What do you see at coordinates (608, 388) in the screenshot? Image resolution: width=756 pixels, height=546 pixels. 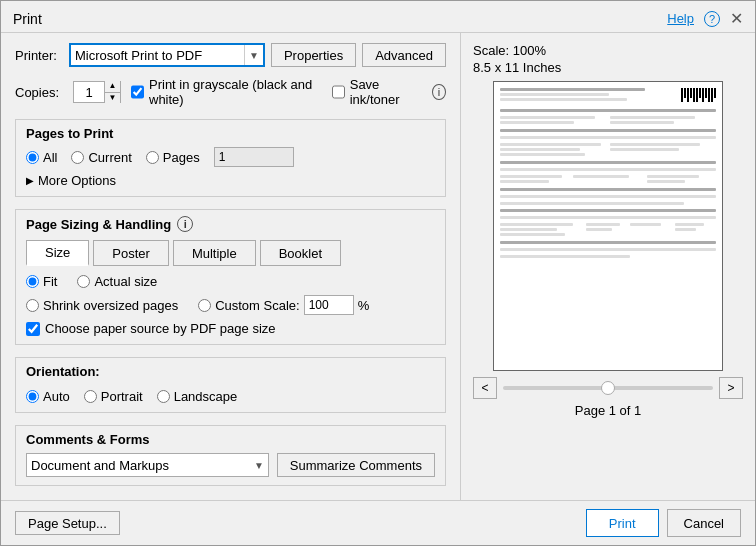 I see `navigation-row: < >` at bounding box center [608, 388].